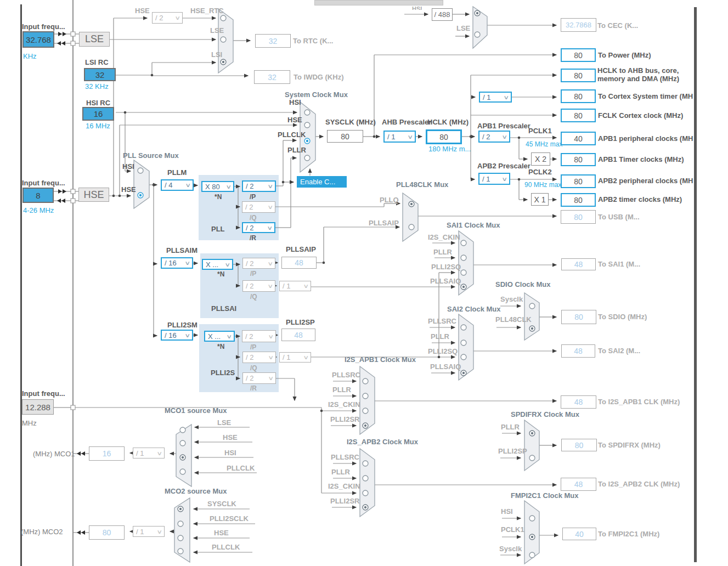 This screenshot has width=728, height=566. I want to click on fmpi2c1-clock-value: 40, so click(579, 534).